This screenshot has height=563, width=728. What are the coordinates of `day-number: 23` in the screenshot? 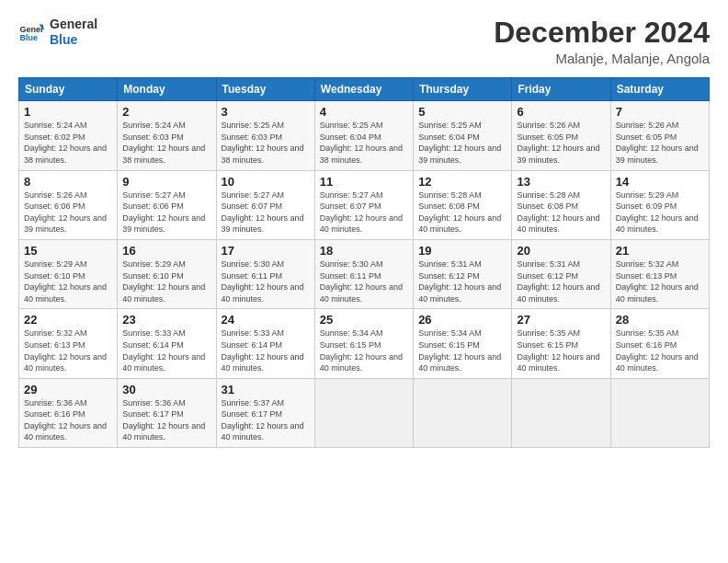 It's located at (166, 320).